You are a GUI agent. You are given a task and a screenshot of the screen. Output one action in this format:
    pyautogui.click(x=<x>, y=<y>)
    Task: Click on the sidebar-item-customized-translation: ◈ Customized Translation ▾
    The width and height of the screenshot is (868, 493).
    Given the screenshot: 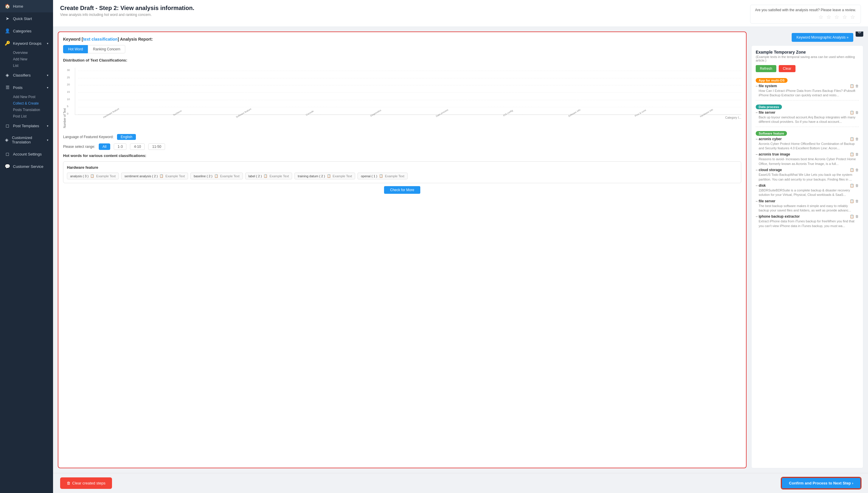 What is the action you would take?
    pyautogui.click(x=26, y=140)
    